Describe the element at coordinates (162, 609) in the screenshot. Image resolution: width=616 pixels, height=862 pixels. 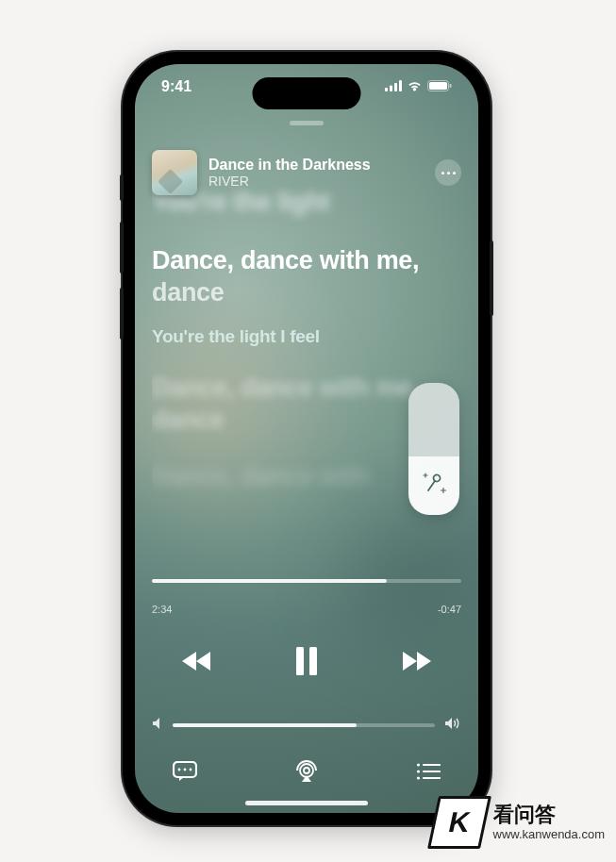
I see `time-elapsed: 2:34` at that location.